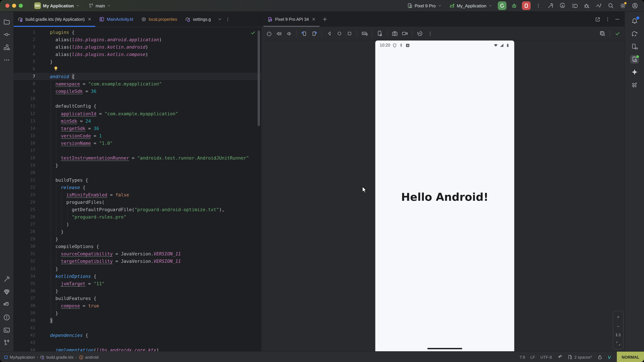 Image resolution: width=644 pixels, height=362 pixels. I want to click on code-line: 7android {, so click(138, 76).